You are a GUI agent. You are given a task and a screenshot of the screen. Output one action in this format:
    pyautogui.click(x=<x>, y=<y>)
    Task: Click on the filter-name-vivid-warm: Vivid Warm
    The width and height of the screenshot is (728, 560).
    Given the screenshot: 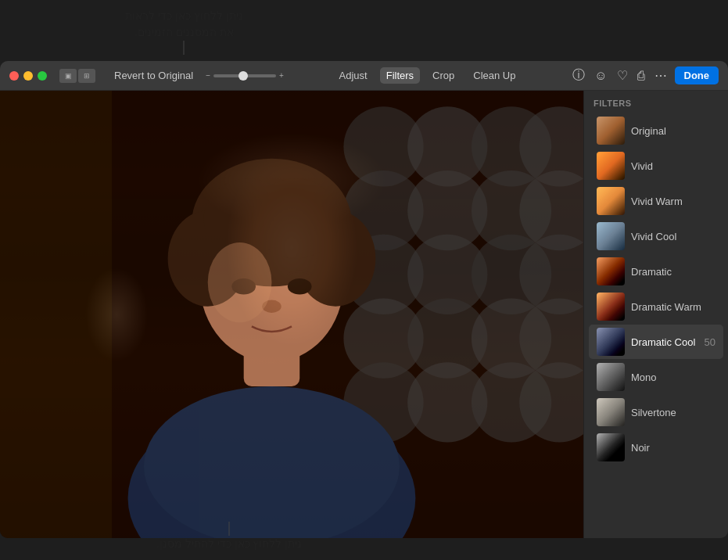 What is the action you would take?
    pyautogui.click(x=673, y=202)
    